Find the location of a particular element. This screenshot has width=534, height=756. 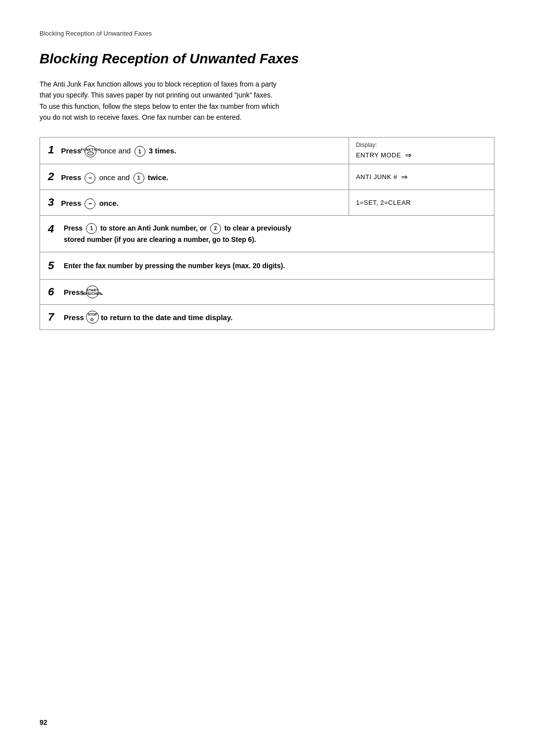

step2-twice: twice. is located at coordinates (158, 177).